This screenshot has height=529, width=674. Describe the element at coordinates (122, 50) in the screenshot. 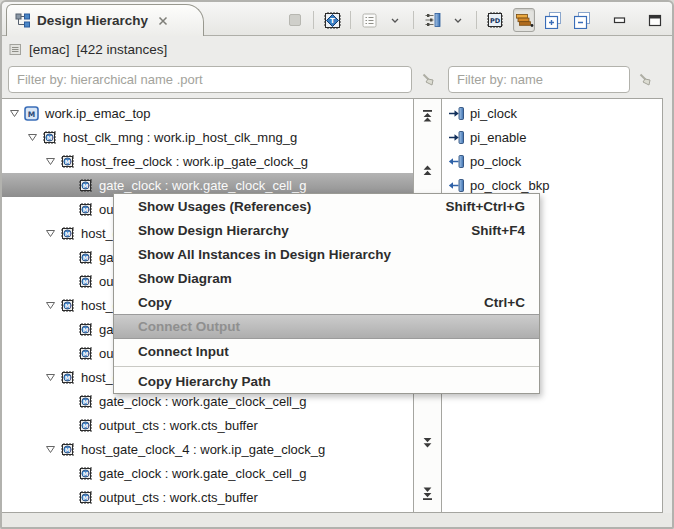

I see `instance-count-label: [422 instances]` at that location.